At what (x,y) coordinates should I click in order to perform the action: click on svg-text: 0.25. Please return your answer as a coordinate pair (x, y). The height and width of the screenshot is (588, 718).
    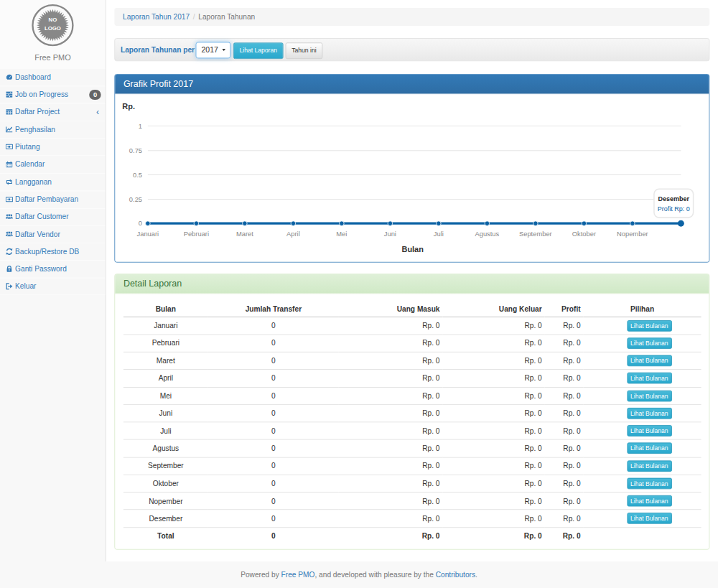
    Looking at the image, I should click on (136, 200).